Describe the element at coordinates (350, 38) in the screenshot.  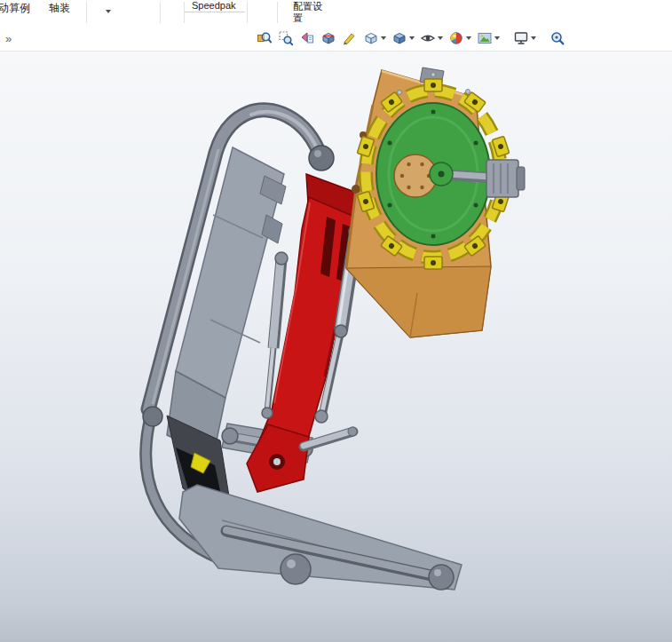
I see `annotation-pencil-icon` at that location.